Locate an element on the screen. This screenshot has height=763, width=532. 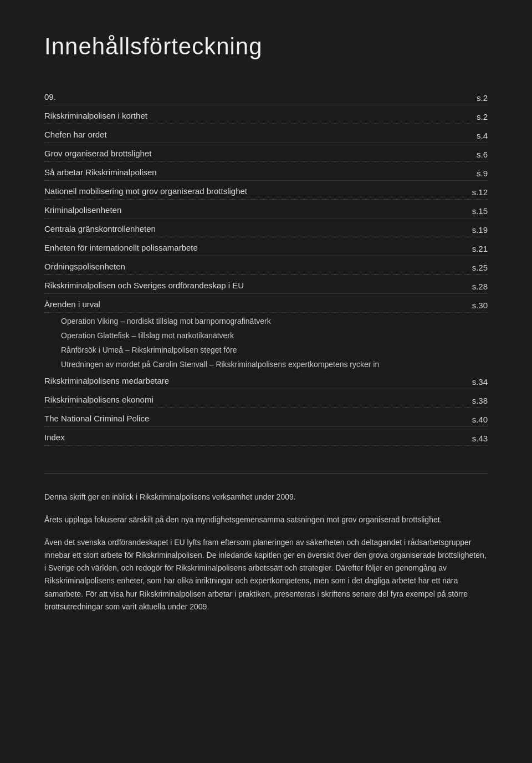
toc-row-item-ordnings: Ordningspolisenhetens.25 is located at coordinates (266, 266).